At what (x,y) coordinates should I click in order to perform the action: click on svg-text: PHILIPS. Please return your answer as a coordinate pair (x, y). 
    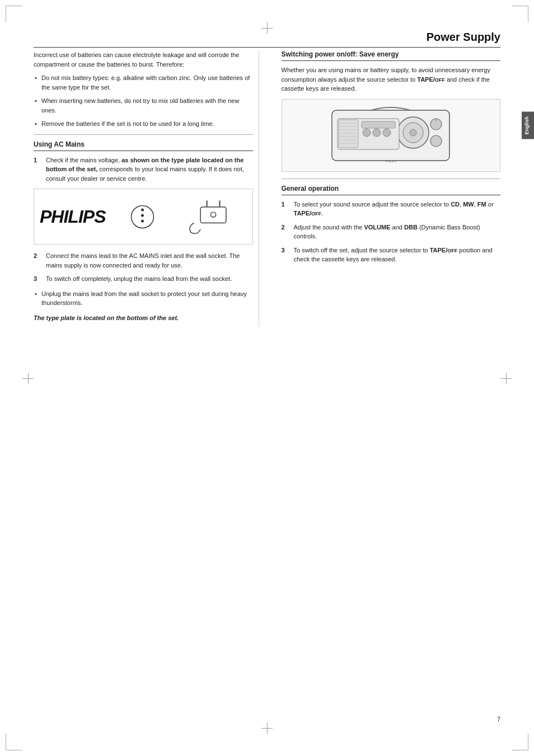
    Looking at the image, I should click on (391, 161).